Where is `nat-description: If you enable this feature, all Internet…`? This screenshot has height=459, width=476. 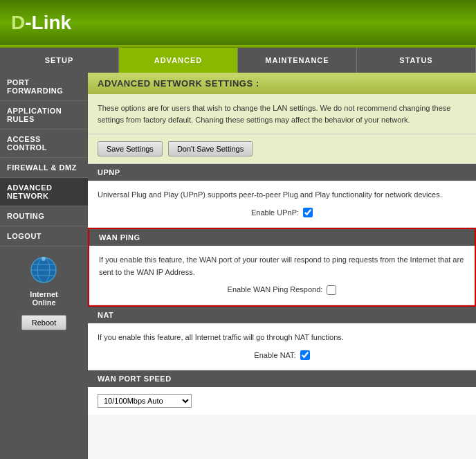
nat-description: If you enable this feature, all Internet… is located at coordinates (282, 338).